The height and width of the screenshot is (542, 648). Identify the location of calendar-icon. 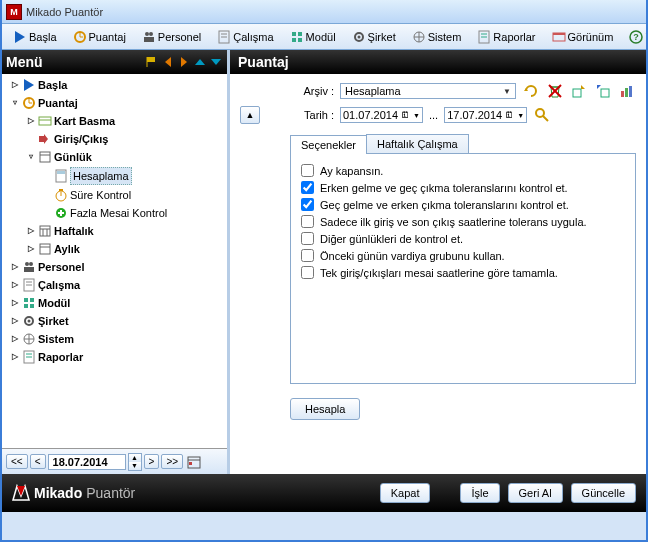
(45, 157).